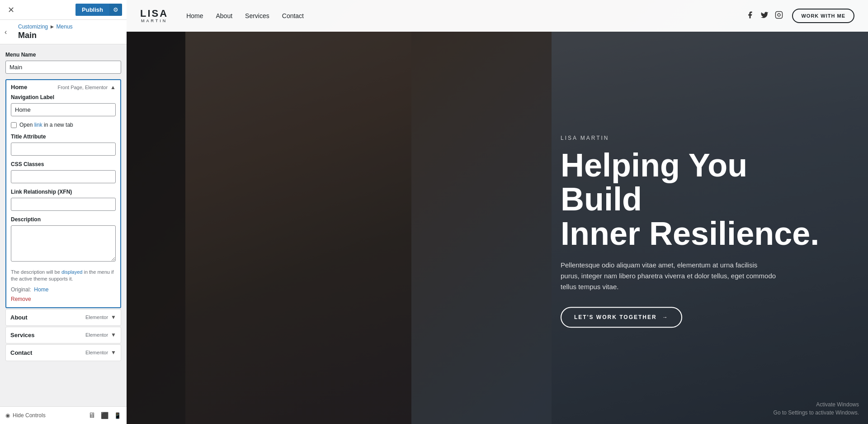 The width and height of the screenshot is (868, 424). Describe the element at coordinates (696, 200) in the screenshot. I see `hero-title: Helping You Build Inner Resilience.` at that location.